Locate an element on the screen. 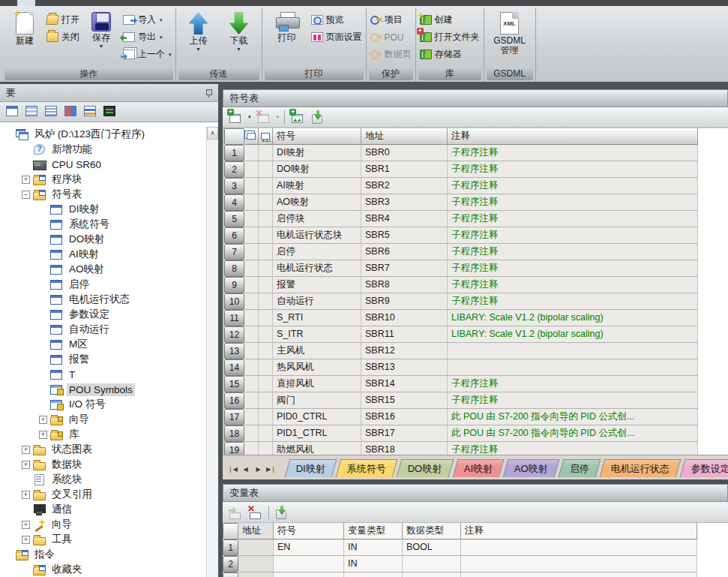 The image size is (728, 577). symbol-table-tab: DO映射 is located at coordinates (425, 468).